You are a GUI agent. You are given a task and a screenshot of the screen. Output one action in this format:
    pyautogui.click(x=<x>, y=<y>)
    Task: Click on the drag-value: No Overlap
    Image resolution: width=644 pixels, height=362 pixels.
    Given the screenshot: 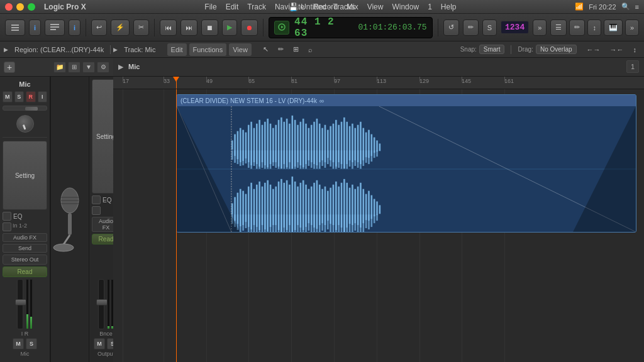 What is the action you would take?
    pyautogui.click(x=556, y=49)
    